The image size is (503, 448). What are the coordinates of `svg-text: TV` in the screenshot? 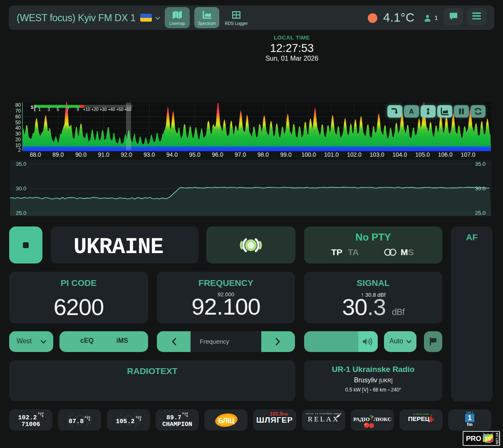 It's located at (488, 439).